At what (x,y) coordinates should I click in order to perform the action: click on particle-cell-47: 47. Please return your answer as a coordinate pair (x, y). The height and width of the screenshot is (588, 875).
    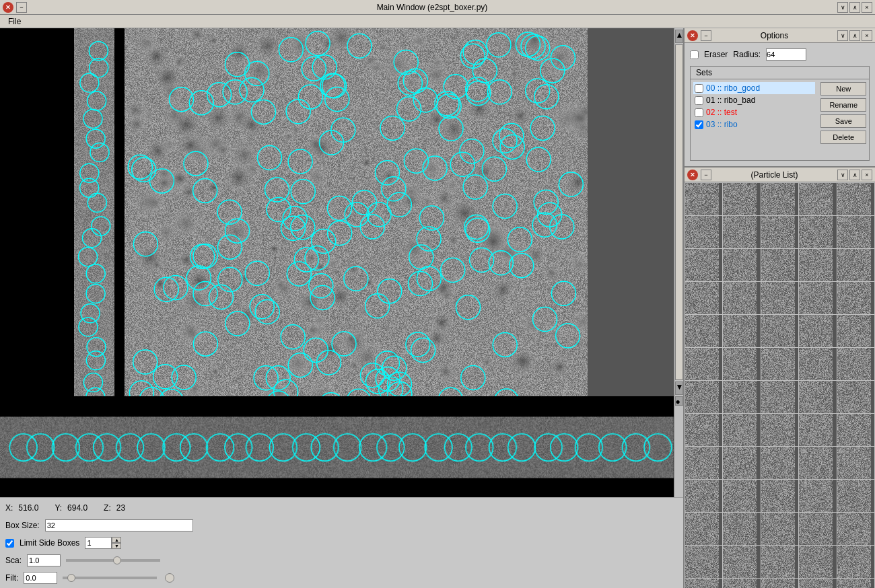
    Looking at the image, I should click on (779, 298).